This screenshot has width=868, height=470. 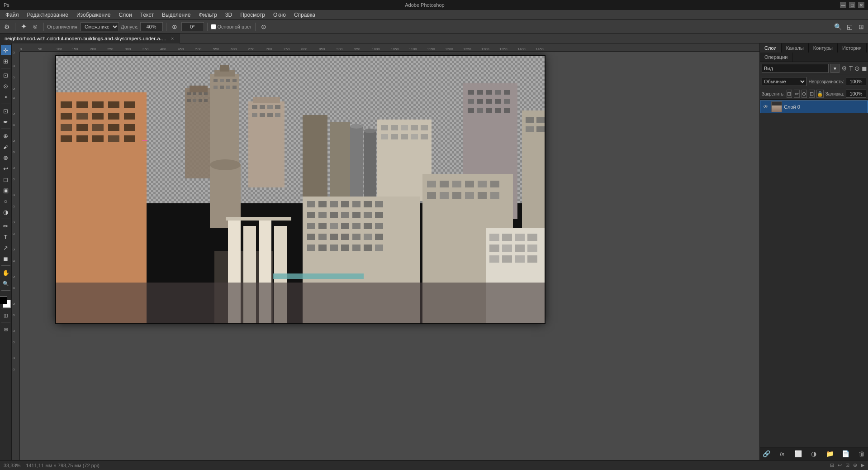 I want to click on magic-wand-tool-btn: ✦, so click(x=24, y=27).